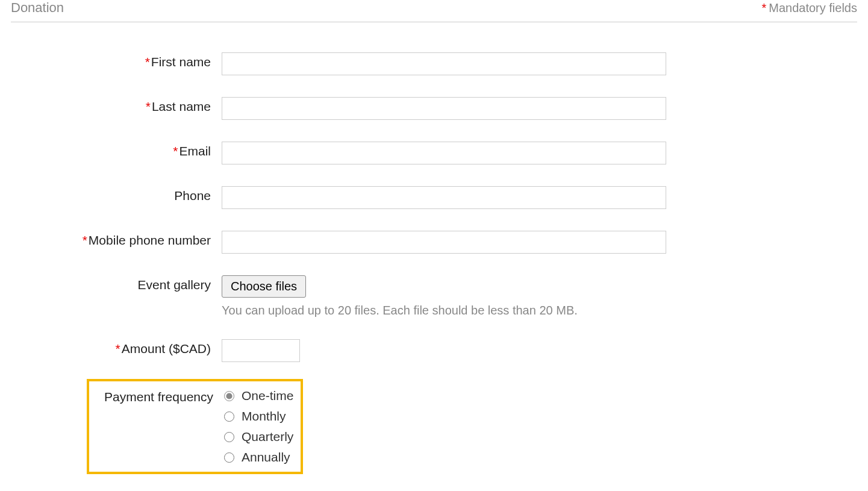  What do you see at coordinates (434, 351) in the screenshot?
I see `amount-row: *Amount ($CAD)` at bounding box center [434, 351].